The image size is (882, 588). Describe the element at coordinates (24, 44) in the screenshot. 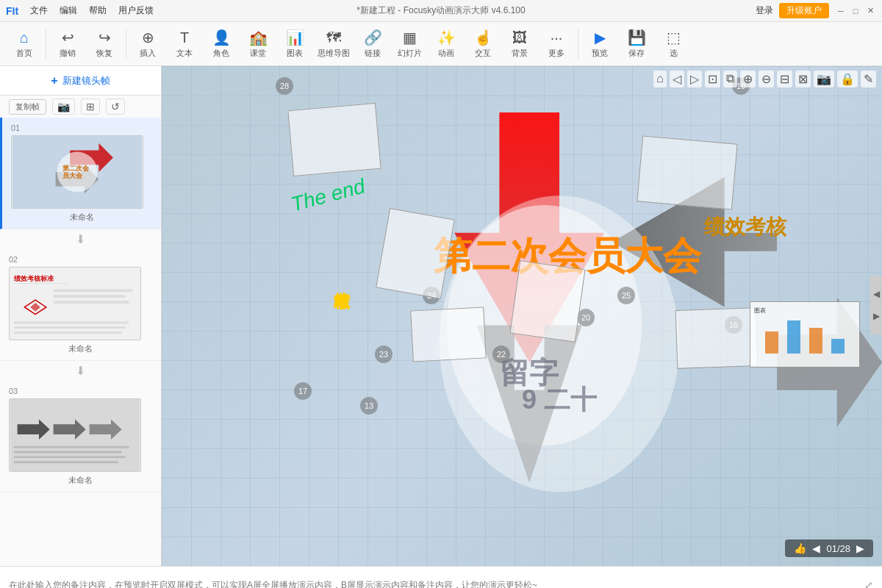

I see `tool-home: ⌂ 首页` at that location.